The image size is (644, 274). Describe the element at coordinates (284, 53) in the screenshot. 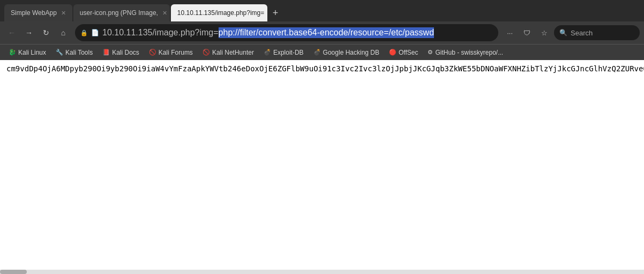

I see `bookmark-exploit-db: 💣 Exploit-DB` at that location.